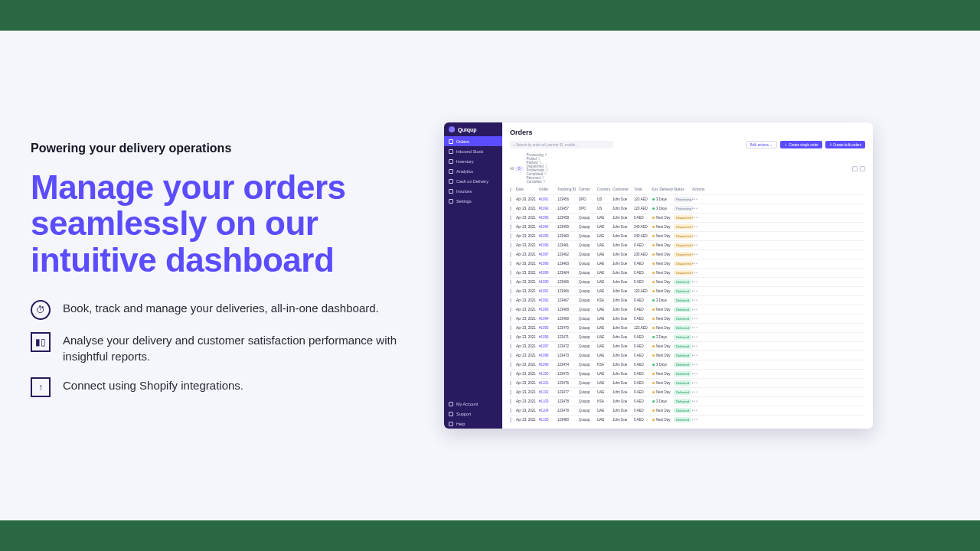  What do you see at coordinates (548, 282) in the screenshot?
I see `cell-order-link: #1090` at bounding box center [548, 282].